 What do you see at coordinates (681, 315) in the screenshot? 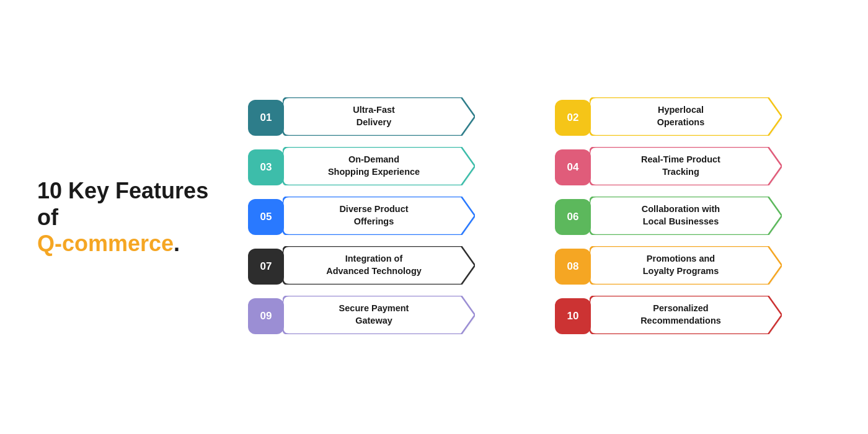
I see `feature-label-10: PersonalizedRecommendations` at bounding box center [681, 315].